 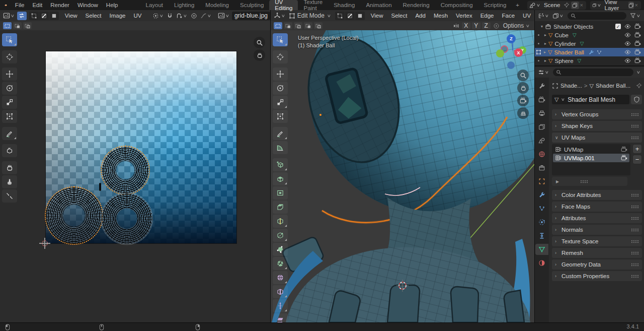 I want to click on loop-cut-tool, so click(x=280, y=221).